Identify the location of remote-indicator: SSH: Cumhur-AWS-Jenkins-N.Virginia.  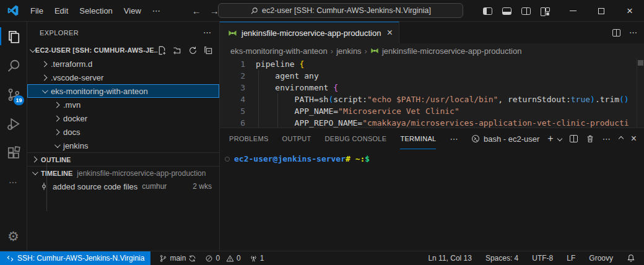
(76, 258).